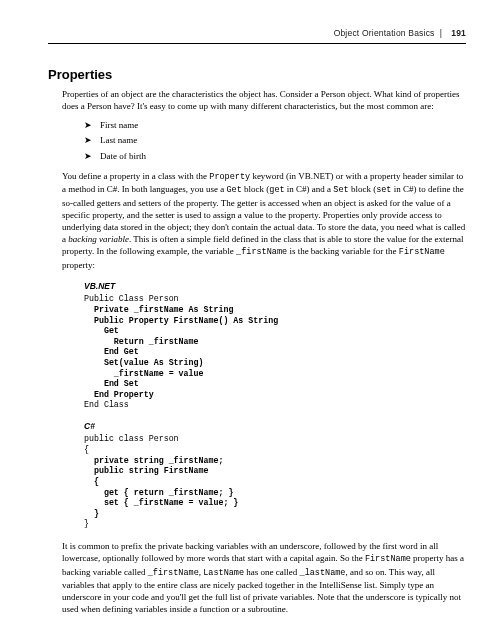 The width and height of the screenshot is (500, 627). Describe the element at coordinates (264, 100) in the screenshot. I see `intro-paragraph: Properties of an object are the characte…` at that location.